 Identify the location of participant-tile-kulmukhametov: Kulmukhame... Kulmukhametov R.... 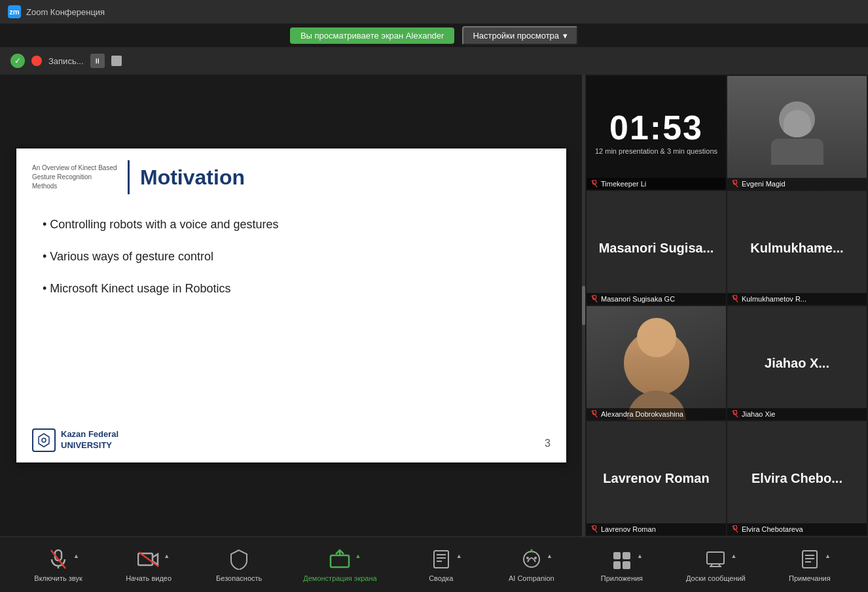
(797, 248).